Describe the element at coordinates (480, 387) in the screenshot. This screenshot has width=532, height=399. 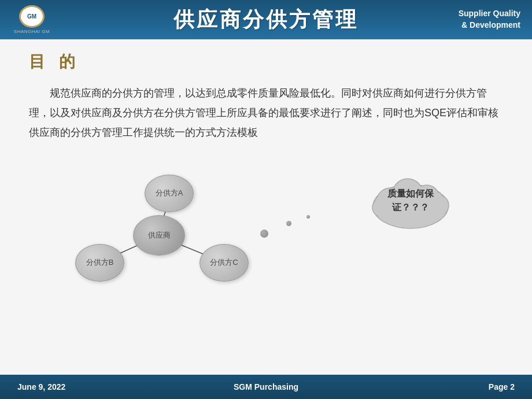
I see `footer-page: Page 2` at that location.